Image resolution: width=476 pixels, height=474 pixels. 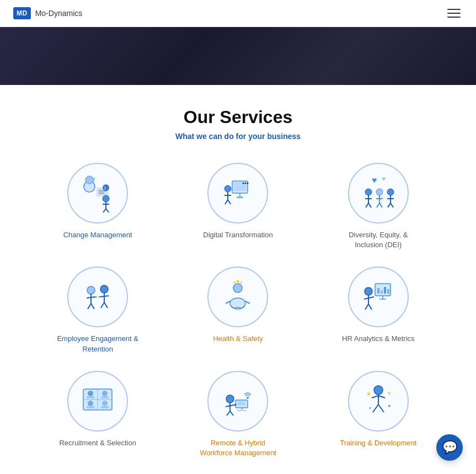 I want to click on employee-engagement-icon-circle, so click(x=98, y=297).